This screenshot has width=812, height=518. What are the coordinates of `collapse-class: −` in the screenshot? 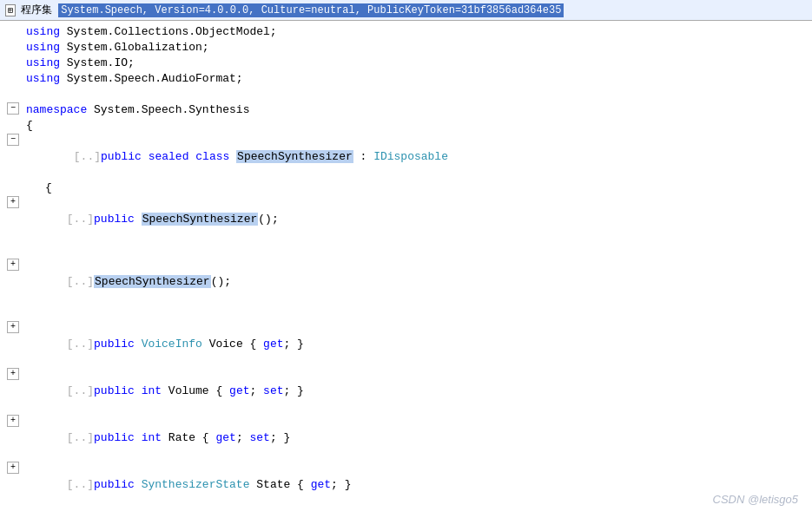 It's located at (13, 140).